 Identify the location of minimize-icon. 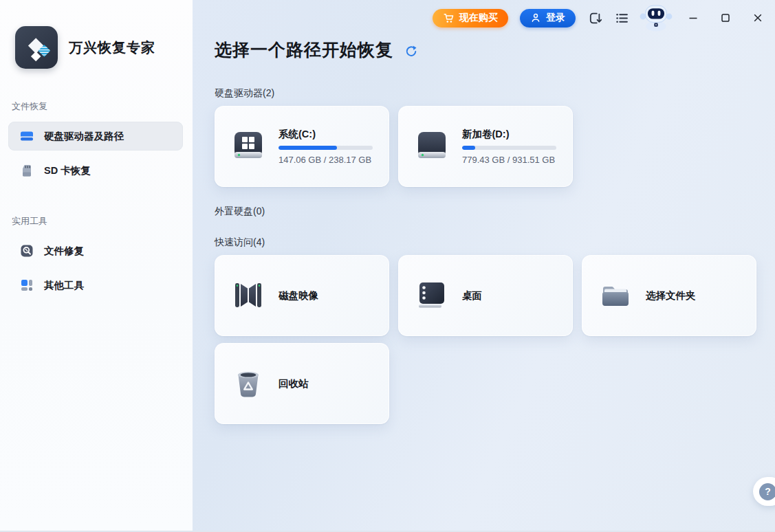
(693, 18).